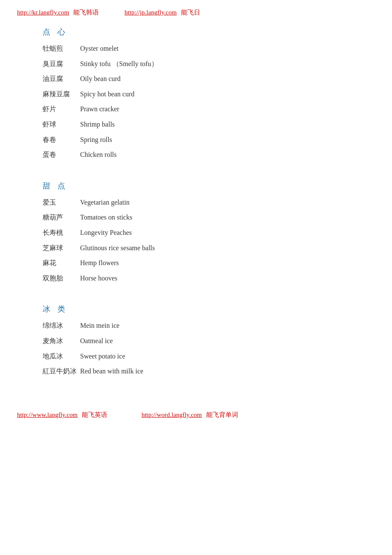 The width and height of the screenshot is (392, 555). Describe the element at coordinates (150, 13) in the screenshot. I see `header-link-jp: http://jp.langfly.com` at that location.